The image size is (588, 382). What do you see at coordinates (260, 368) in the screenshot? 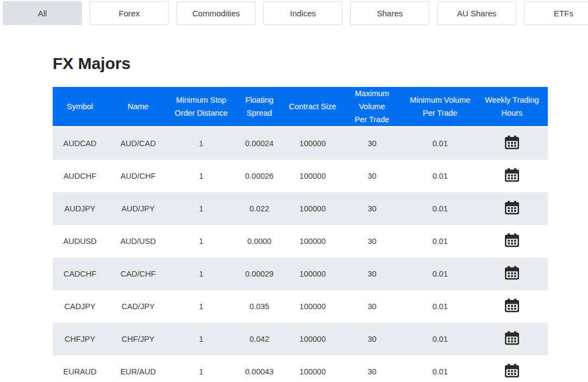
I see `cell-spread: 0.00043` at bounding box center [260, 368].